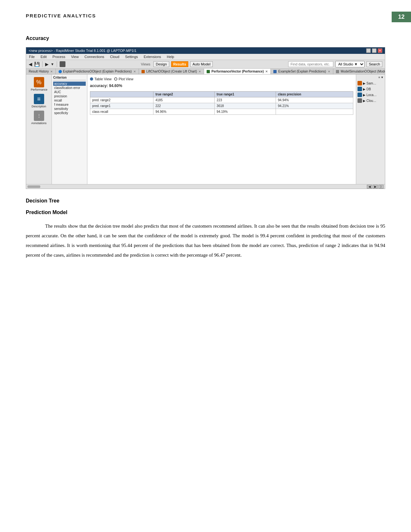 The image size is (411, 532). I want to click on rp-db-label: ▶ DB, so click(367, 89).